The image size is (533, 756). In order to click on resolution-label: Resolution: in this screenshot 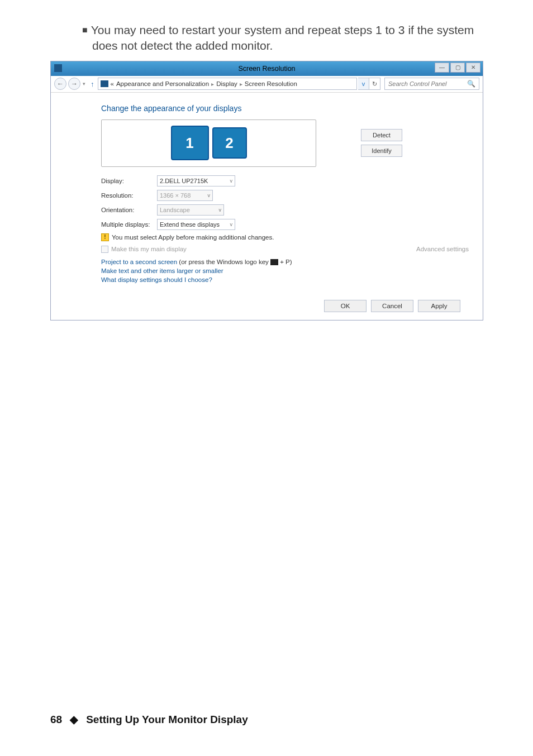, I will do `click(129, 195)`.